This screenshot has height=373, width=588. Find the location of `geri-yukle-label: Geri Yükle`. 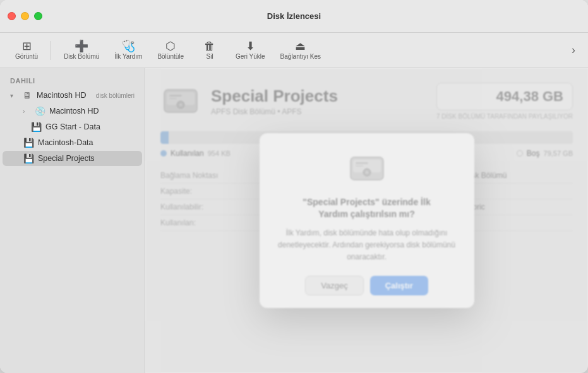

geri-yukle-label: Geri Yükle is located at coordinates (250, 57).